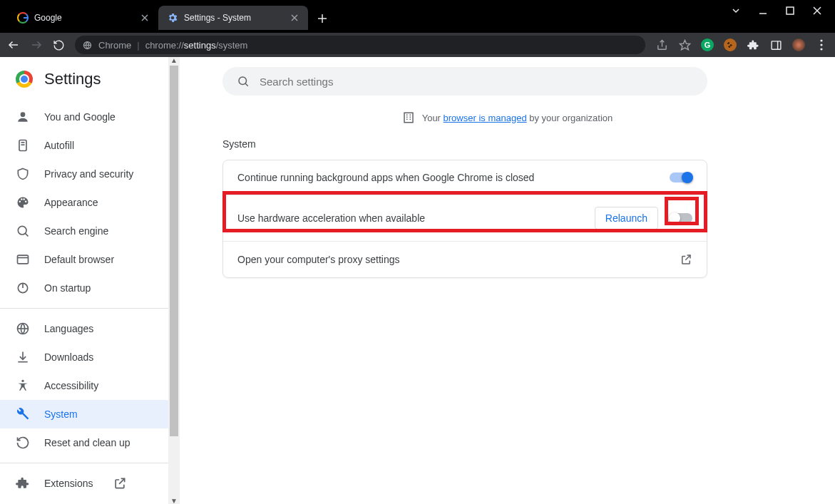 This screenshot has width=835, height=504. Describe the element at coordinates (799, 45) in the screenshot. I see `profile-avatar` at that location.